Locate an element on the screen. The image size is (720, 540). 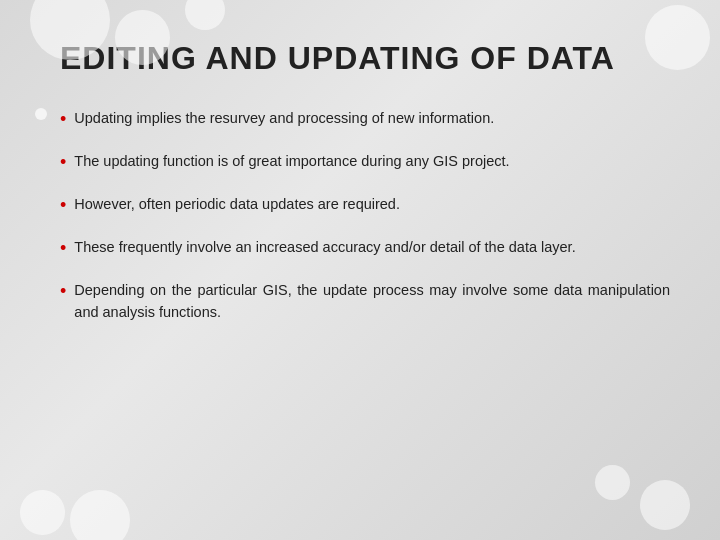
list-item: • These frequently involve an increased … is located at coordinates (365, 250).